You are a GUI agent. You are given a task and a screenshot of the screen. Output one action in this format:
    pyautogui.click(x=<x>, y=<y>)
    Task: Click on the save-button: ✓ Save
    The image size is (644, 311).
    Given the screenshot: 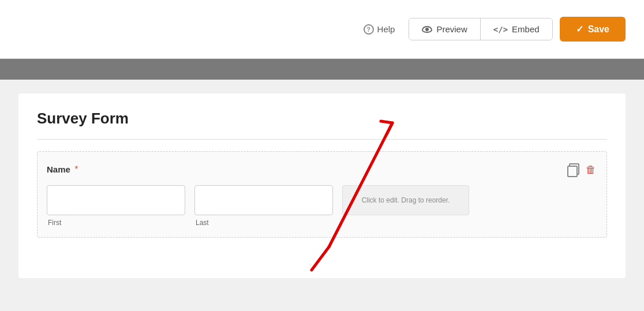 What is the action you would take?
    pyautogui.click(x=593, y=29)
    